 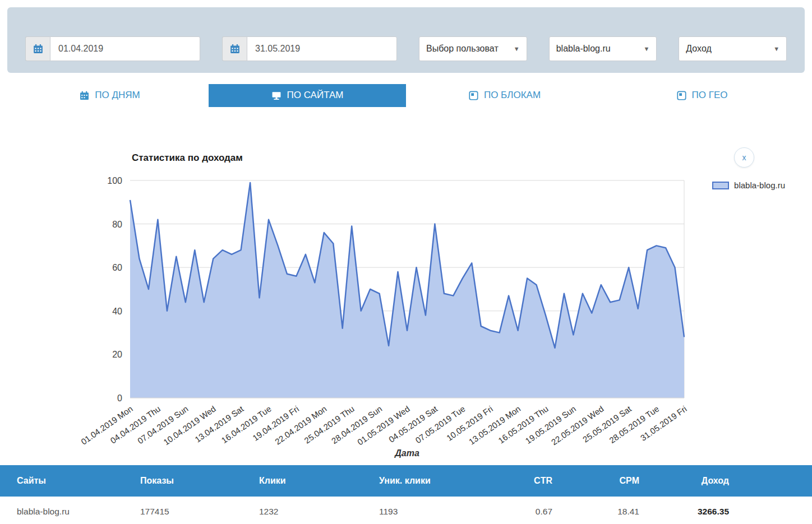 I want to click on geo-block-icon, so click(x=682, y=95).